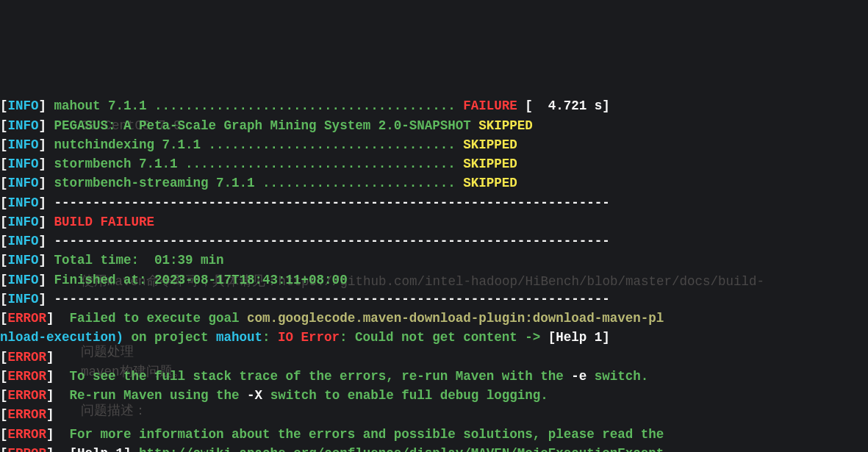  Describe the element at coordinates (62, 337) in the screenshot. I see `log-text: nload-execution)` at that location.